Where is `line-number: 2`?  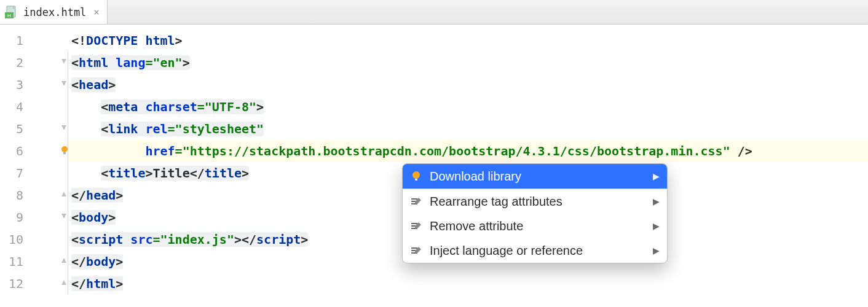
line-number: 2 is located at coordinates (15, 63).